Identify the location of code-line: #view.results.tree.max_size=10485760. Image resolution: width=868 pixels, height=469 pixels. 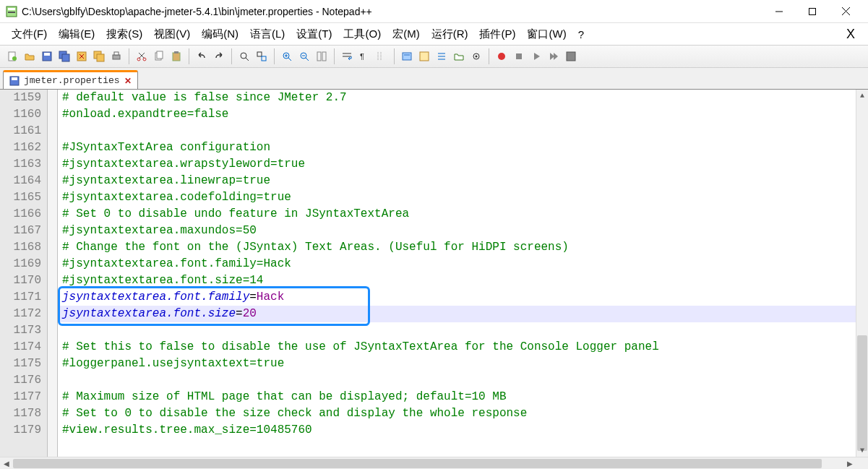
(457, 431).